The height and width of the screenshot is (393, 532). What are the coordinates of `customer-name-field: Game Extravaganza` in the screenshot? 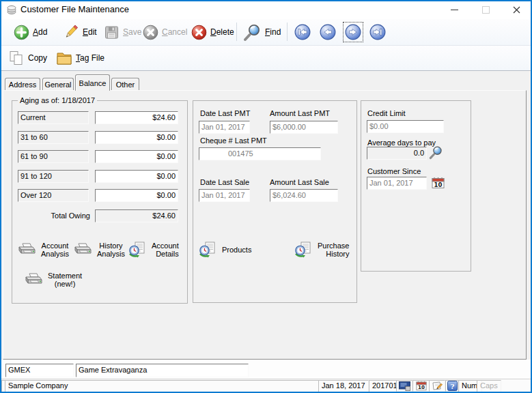 It's located at (163, 370).